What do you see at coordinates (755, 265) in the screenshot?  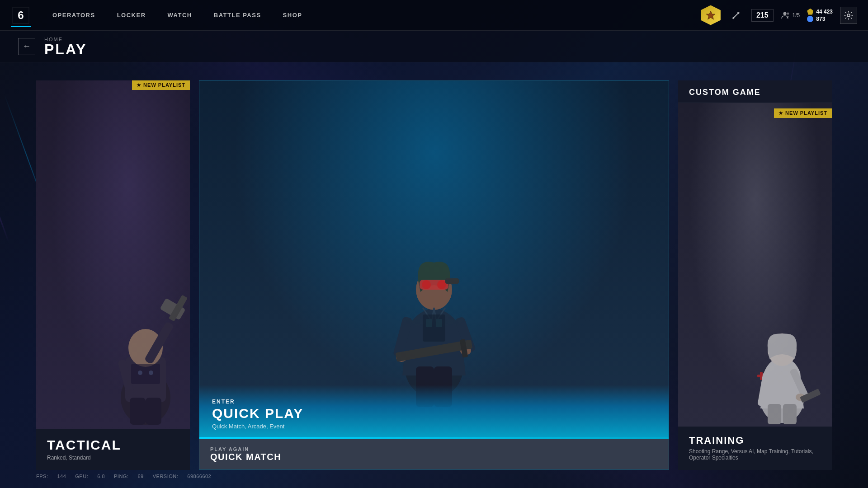 I see `training-card-image: ★ New Playlist` at bounding box center [755, 265].